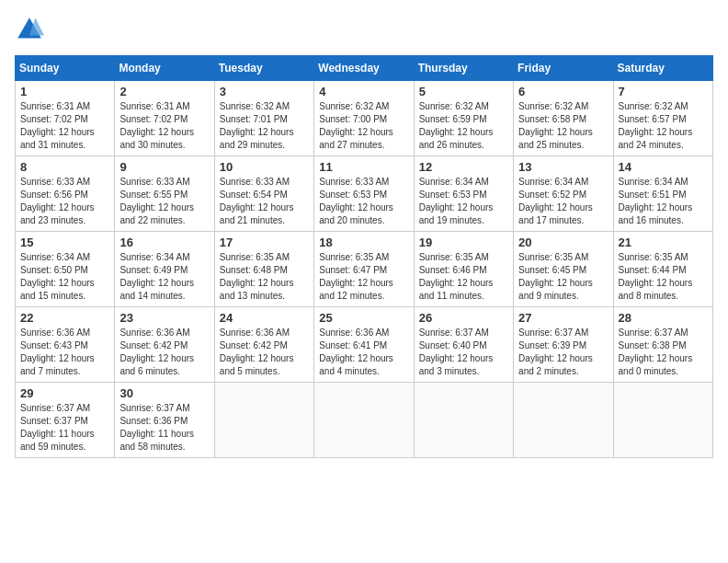 The image size is (728, 563). I want to click on day-cell: 21 Sunrise: 6:35 AM Sunset: 6:44 PM Dayl…, so click(663, 270).